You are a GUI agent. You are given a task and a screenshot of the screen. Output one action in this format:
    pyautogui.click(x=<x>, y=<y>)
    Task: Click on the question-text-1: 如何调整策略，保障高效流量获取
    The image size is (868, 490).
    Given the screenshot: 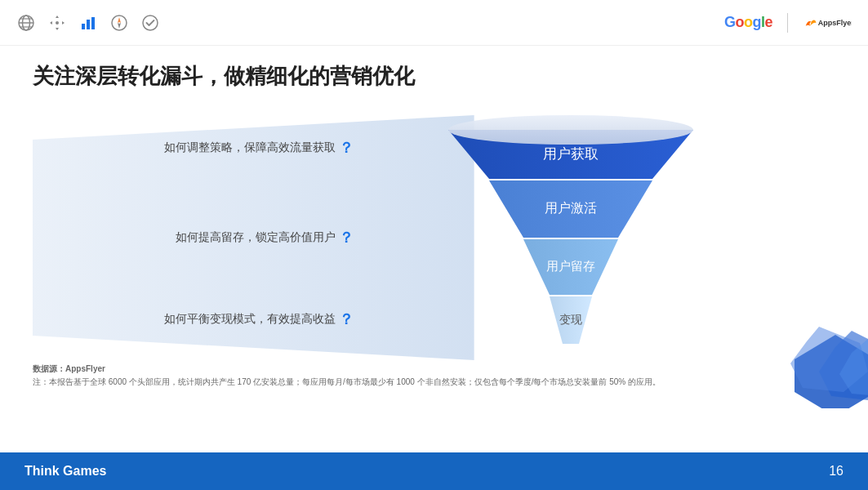 What is the action you would take?
    pyautogui.click(x=250, y=148)
    